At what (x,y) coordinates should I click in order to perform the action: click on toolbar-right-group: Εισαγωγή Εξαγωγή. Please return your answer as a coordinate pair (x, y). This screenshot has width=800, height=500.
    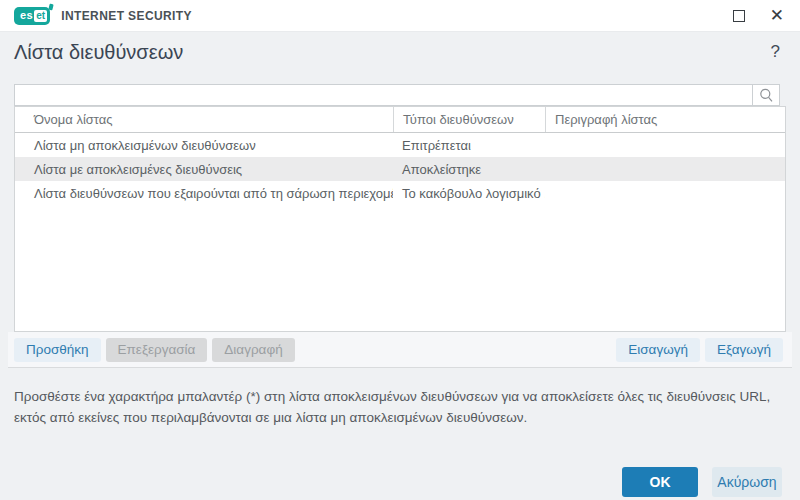
    Looking at the image, I should click on (700, 350).